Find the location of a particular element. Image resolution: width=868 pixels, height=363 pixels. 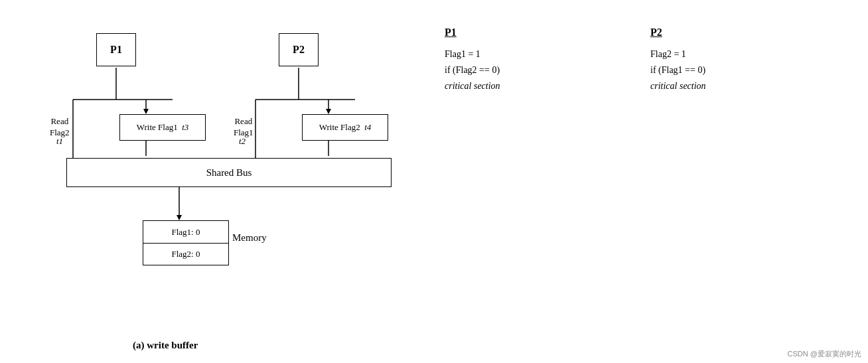

memory-flag1-box: Flag1: 0 is located at coordinates (186, 232).